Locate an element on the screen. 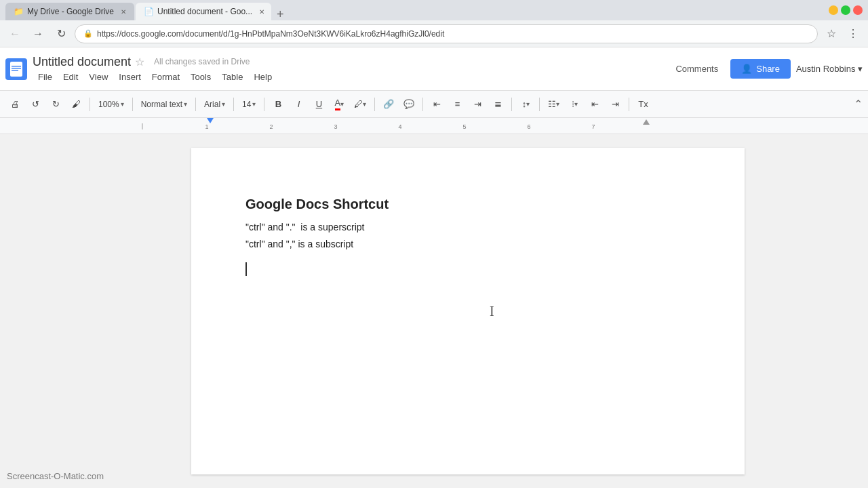 This screenshot has height=488, width=868. ruler-mark-6: 6 is located at coordinates (529, 127).